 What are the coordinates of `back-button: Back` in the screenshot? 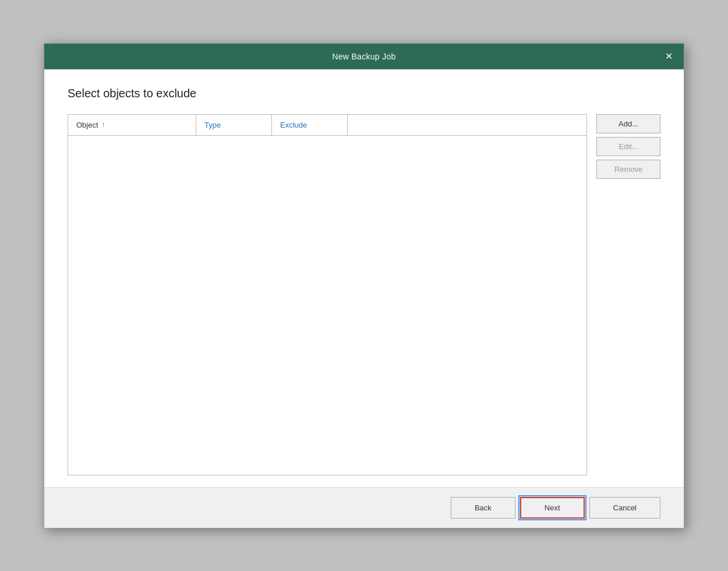 It's located at (483, 508).